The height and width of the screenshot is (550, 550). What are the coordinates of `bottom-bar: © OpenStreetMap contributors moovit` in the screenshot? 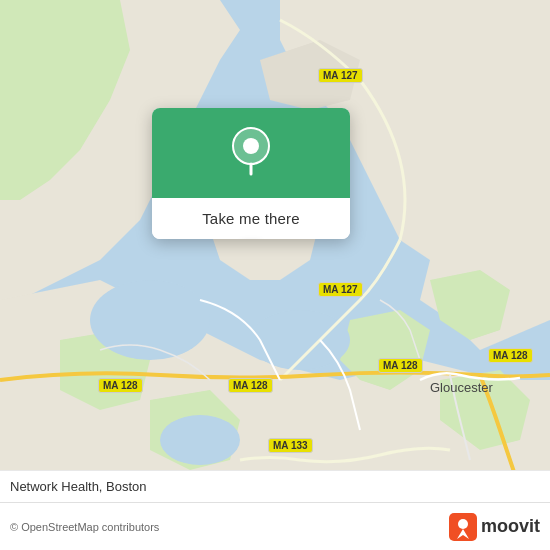 It's located at (275, 526).